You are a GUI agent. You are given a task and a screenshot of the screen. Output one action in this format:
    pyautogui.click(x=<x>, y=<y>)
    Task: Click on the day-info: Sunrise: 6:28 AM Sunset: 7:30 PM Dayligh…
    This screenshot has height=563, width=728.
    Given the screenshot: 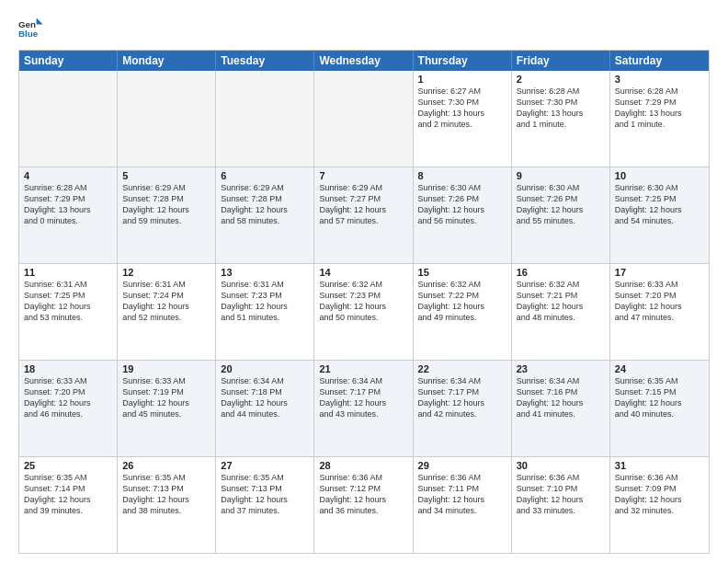 What is the action you would take?
    pyautogui.click(x=561, y=109)
    